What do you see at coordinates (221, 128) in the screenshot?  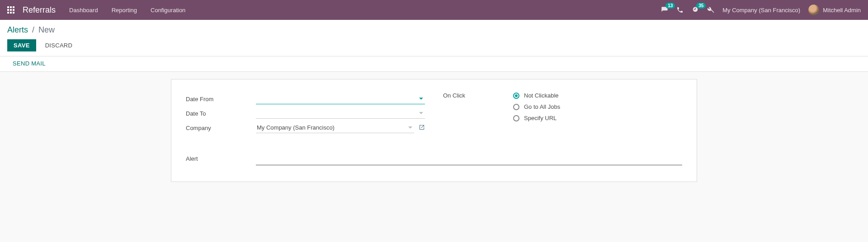 I see `label-company: Company` at bounding box center [221, 128].